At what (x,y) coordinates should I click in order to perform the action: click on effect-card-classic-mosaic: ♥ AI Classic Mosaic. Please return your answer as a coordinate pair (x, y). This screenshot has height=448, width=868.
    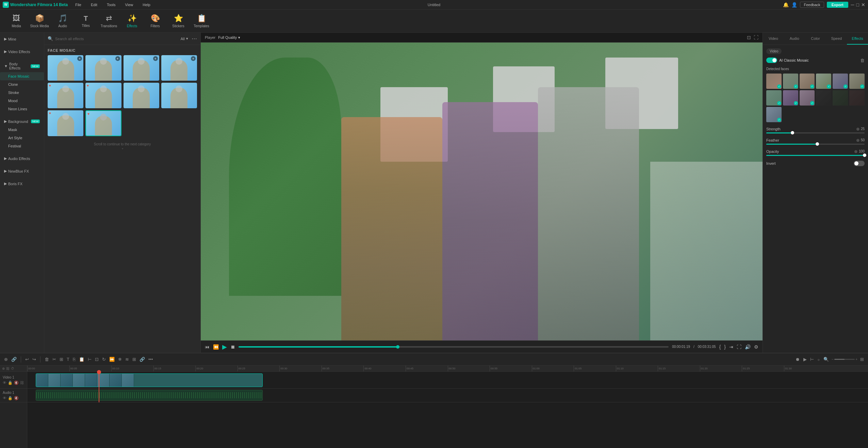
    Looking at the image, I should click on (103, 123).